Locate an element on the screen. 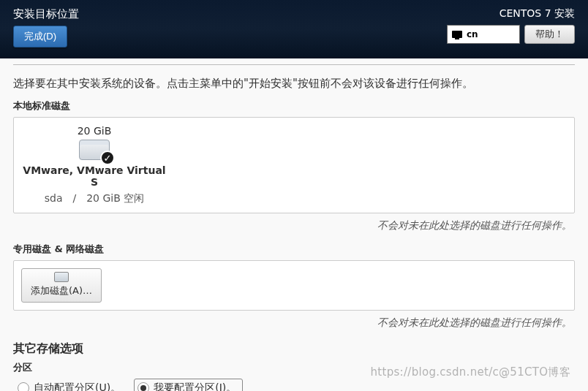  top-bar: 安装目标位置 完成(D) CENTOS 7 安装 cn 帮助！ is located at coordinates (294, 29).